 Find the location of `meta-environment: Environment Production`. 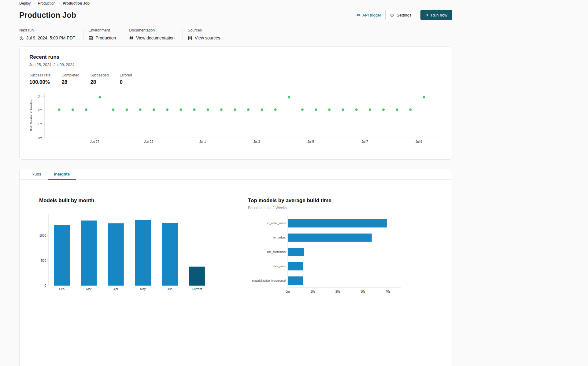

meta-environment: Environment Production is located at coordinates (103, 34).